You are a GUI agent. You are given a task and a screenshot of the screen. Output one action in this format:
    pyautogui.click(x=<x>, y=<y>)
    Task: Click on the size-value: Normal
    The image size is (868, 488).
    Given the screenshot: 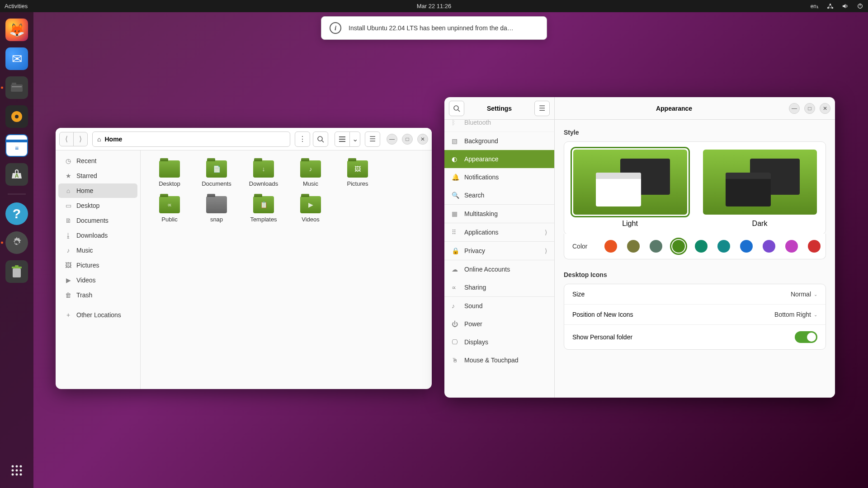 What is the action you would take?
    pyautogui.click(x=801, y=294)
    